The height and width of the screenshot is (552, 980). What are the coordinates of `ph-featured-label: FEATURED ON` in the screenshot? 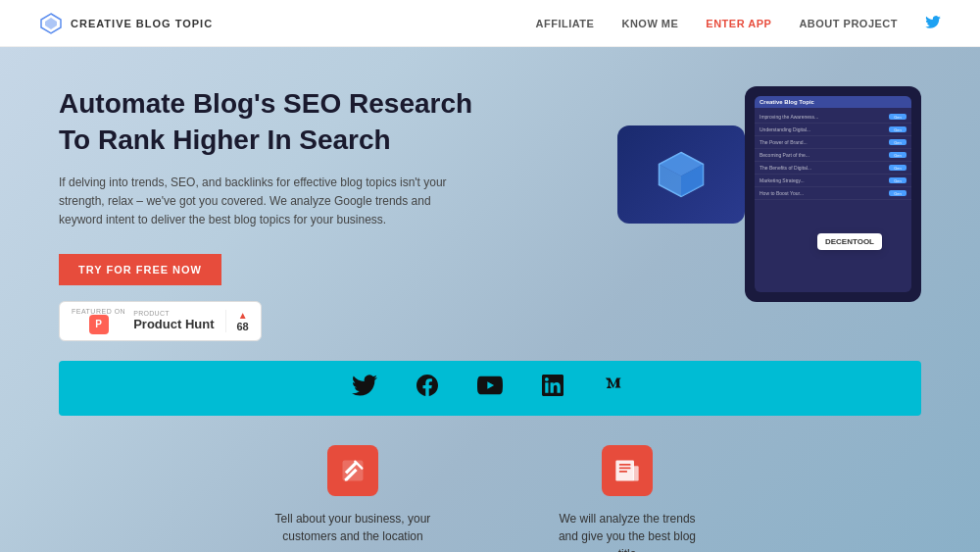 It's located at (98, 312).